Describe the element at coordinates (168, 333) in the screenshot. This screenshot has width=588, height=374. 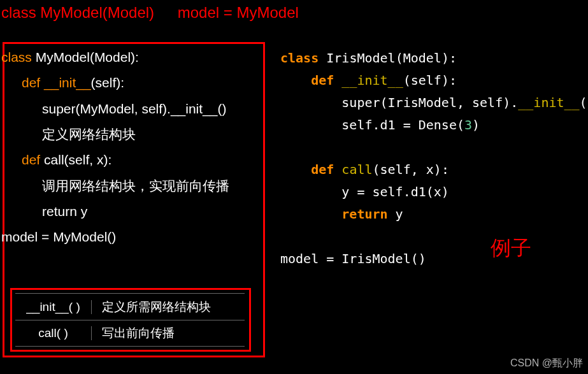
I see `table-cell-desc: 写出前向传播` at that location.